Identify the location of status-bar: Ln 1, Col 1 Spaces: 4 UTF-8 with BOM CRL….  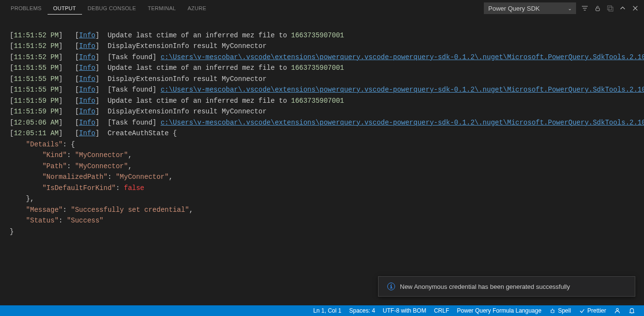
(322, 311).